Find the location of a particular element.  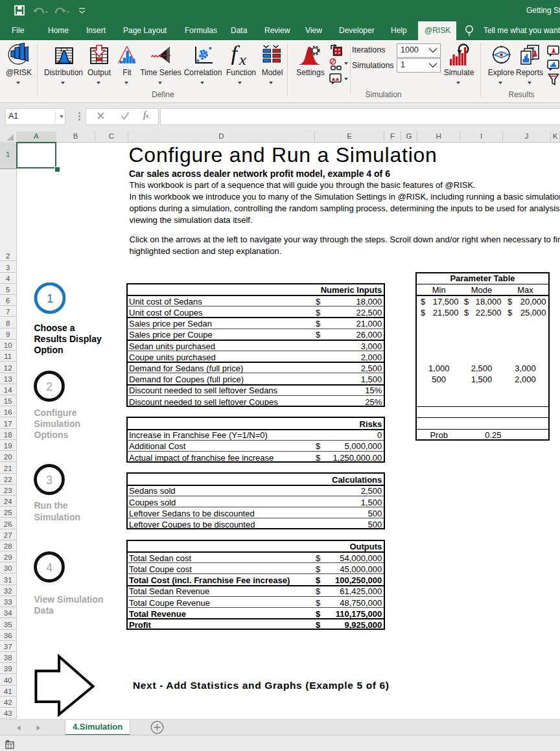

svg-text: 3 is located at coordinates (49, 480).